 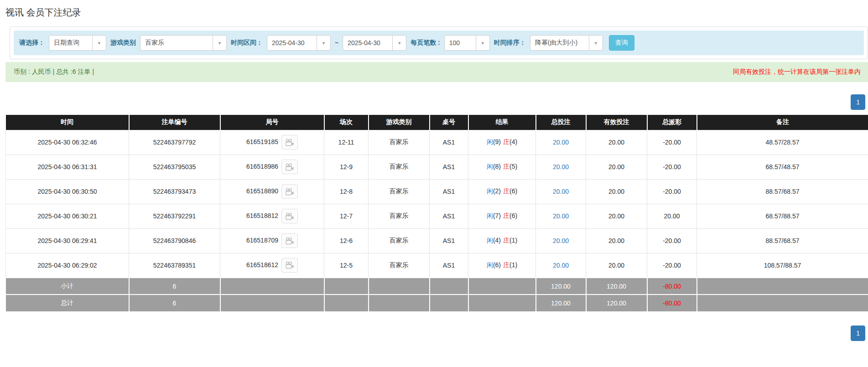 What do you see at coordinates (561, 122) in the screenshot?
I see `header-total-bet: 总投注` at bounding box center [561, 122].